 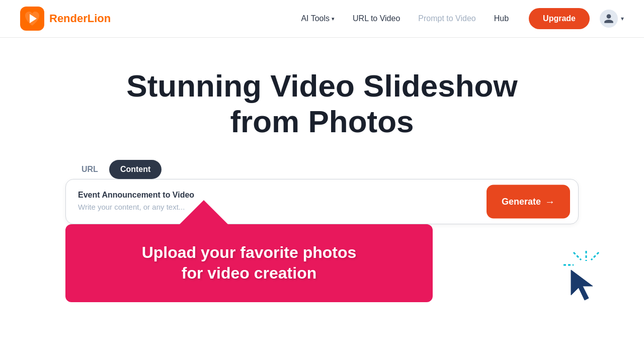 What do you see at coordinates (501, 19) in the screenshot?
I see `nav-hub: Hub` at bounding box center [501, 19].